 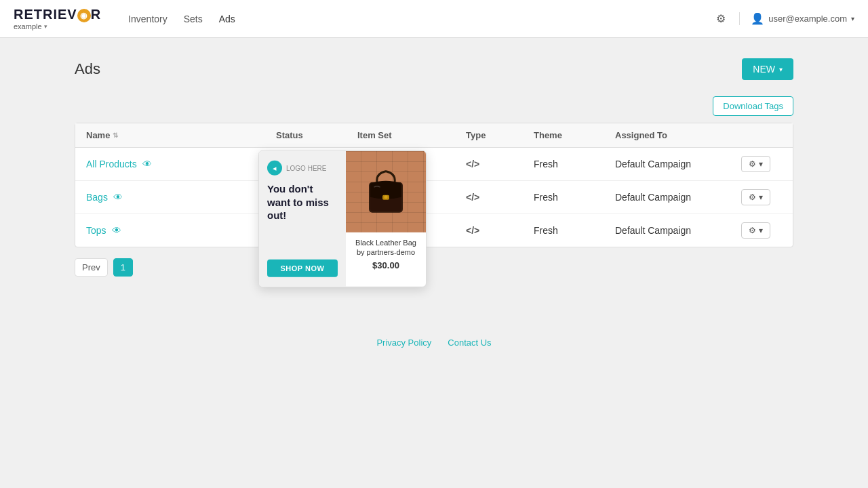 What do you see at coordinates (386, 192) in the screenshot?
I see `ad-product-image` at bounding box center [386, 192].